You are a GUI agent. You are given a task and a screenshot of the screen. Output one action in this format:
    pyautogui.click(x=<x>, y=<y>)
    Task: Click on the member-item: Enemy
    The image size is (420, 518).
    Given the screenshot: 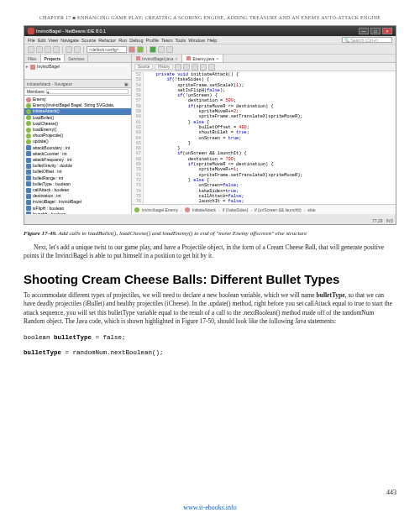 What is the action you would take?
    pyautogui.click(x=77, y=99)
    